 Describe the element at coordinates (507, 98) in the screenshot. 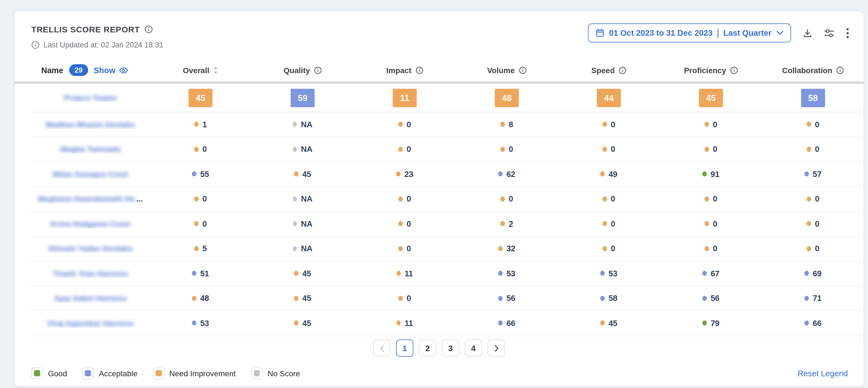

I see `score-cell: 48` at that location.